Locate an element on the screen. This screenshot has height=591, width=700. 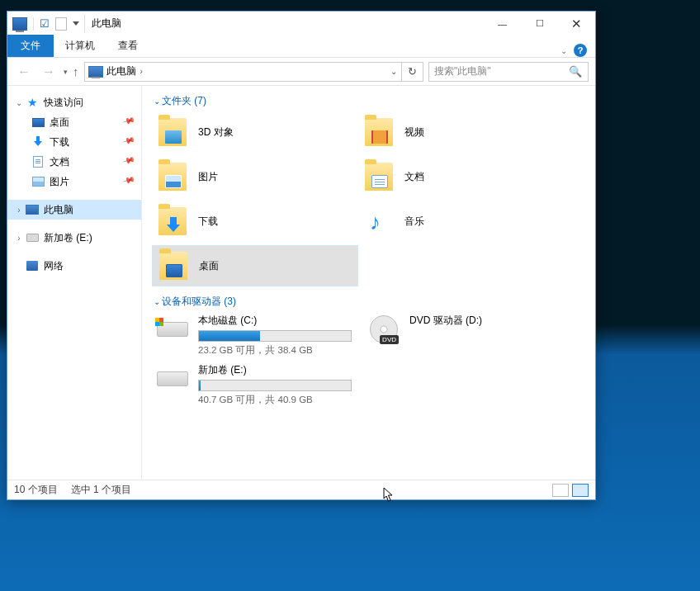
search-icon: 🔍 is located at coordinates (575, 71).